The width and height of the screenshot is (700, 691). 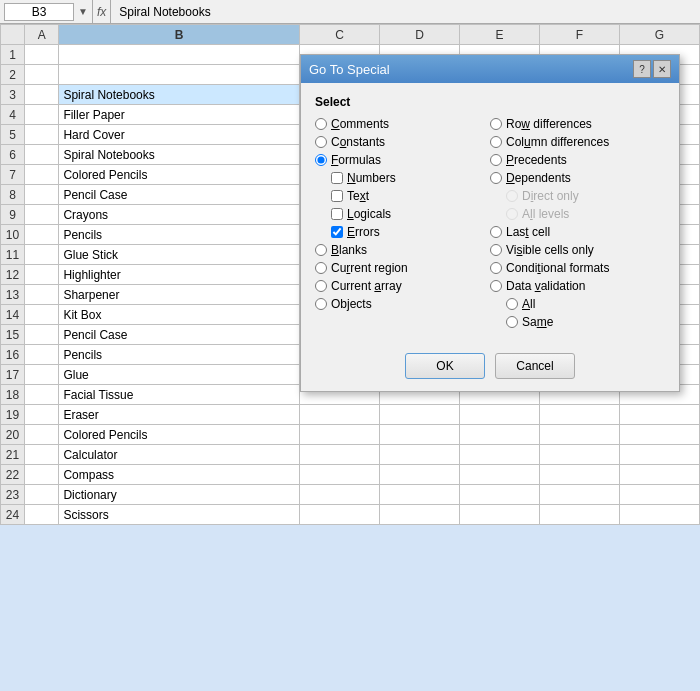 What do you see at coordinates (496, 268) in the screenshot?
I see `conditional-formats-radio` at bounding box center [496, 268].